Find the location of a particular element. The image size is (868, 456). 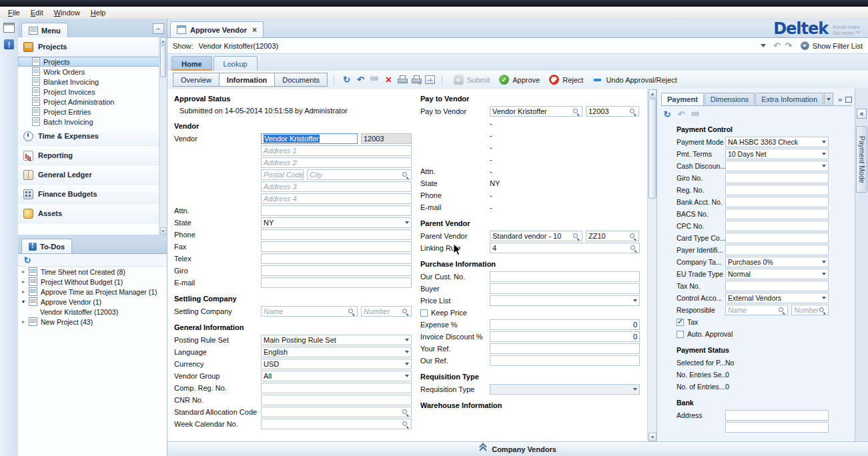

menubar-item-file: File is located at coordinates (14, 13).